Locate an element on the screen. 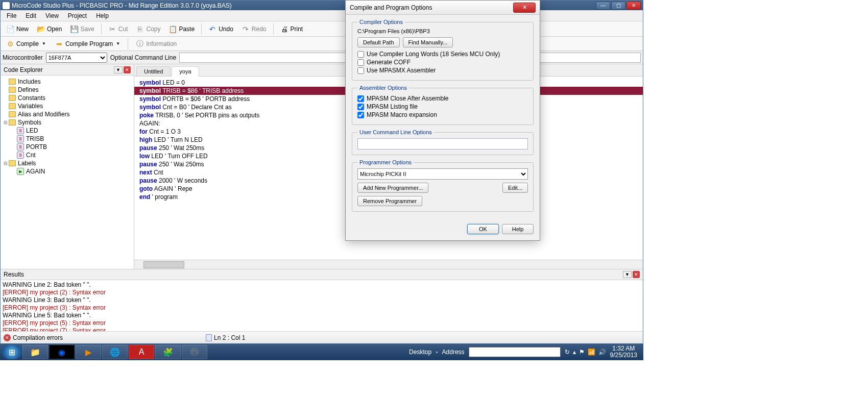  tree-symbol-trisb: STRISB is located at coordinates (67, 139).